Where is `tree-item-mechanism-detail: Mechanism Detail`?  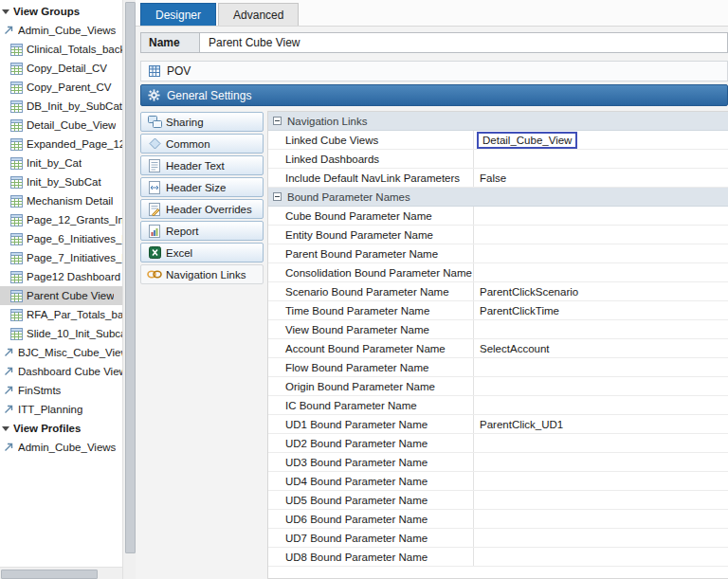 tree-item-mechanism-detail: Mechanism Detail is located at coordinates (61, 201).